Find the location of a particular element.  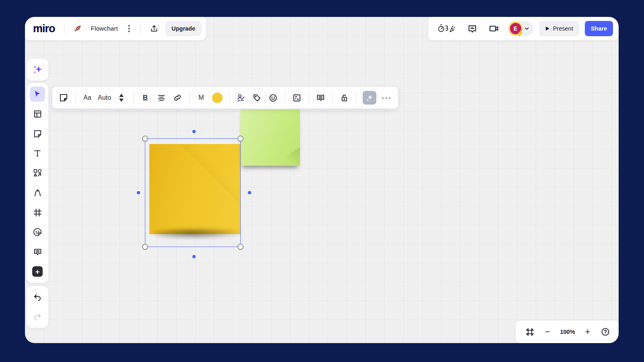

avatar: E is located at coordinates (516, 29).